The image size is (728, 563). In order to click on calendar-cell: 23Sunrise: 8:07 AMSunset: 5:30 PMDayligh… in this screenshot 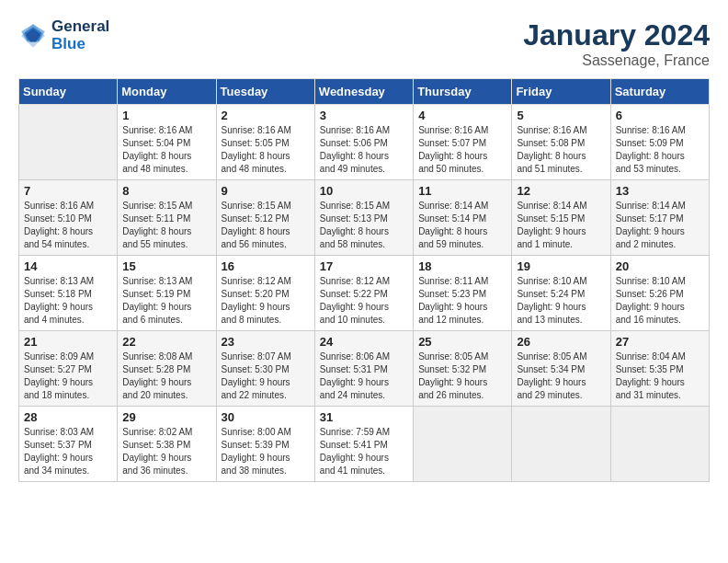, I will do `click(265, 369)`.